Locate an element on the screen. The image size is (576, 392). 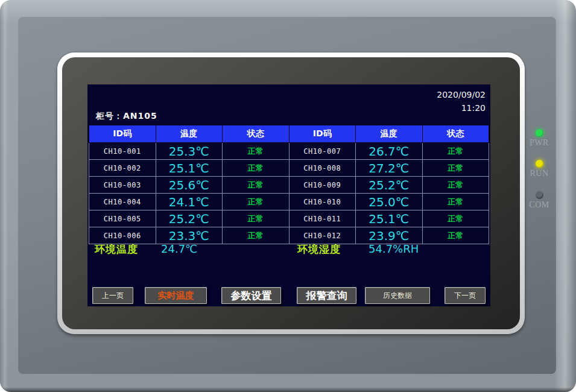
pwr-led-label: PWR is located at coordinates (539, 143).